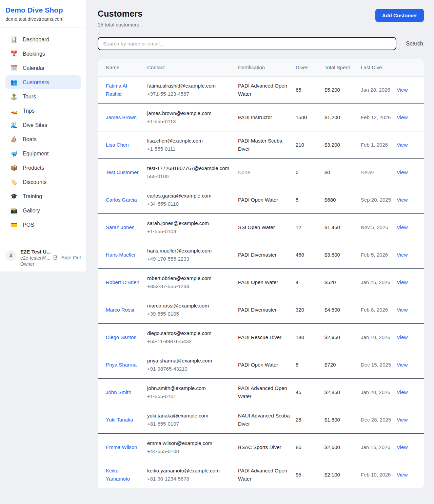 The height and width of the screenshot is (504, 434). I want to click on sidebar-item-label: Products, so click(33, 168).